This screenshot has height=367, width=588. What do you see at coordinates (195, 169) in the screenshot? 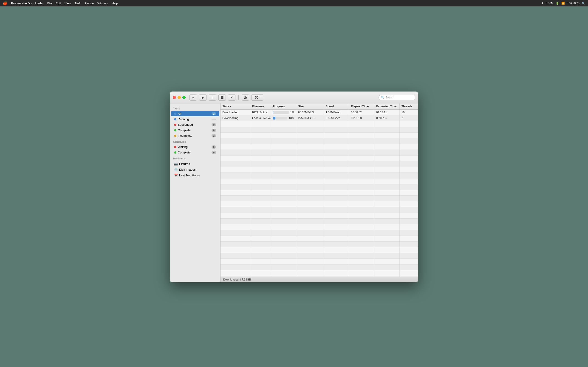
I see `sidebar-item-disk-images: 💿 Disk Images` at bounding box center [195, 169].